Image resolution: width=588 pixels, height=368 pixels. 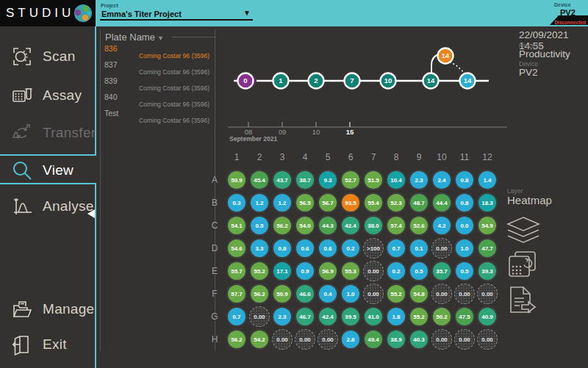 What do you see at coordinates (39, 344) in the screenshot?
I see `sidebar-item-exit: Exit` at bounding box center [39, 344].